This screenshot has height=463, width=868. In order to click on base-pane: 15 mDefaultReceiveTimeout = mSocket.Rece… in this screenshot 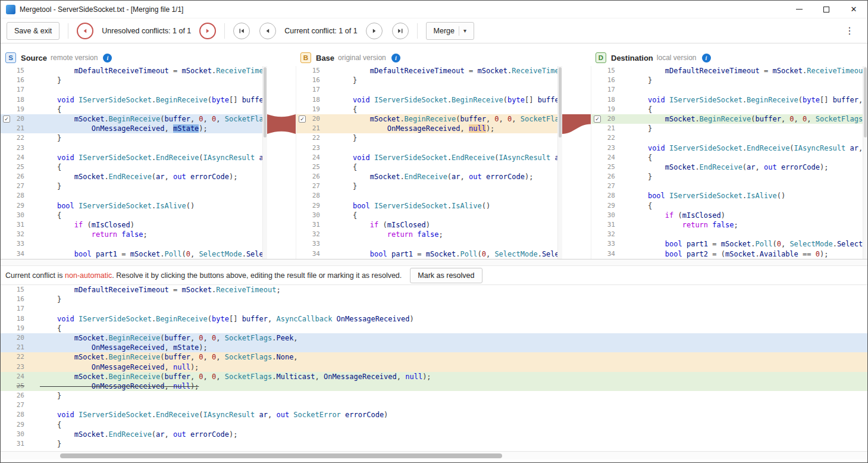, I will do `click(429, 162)`.